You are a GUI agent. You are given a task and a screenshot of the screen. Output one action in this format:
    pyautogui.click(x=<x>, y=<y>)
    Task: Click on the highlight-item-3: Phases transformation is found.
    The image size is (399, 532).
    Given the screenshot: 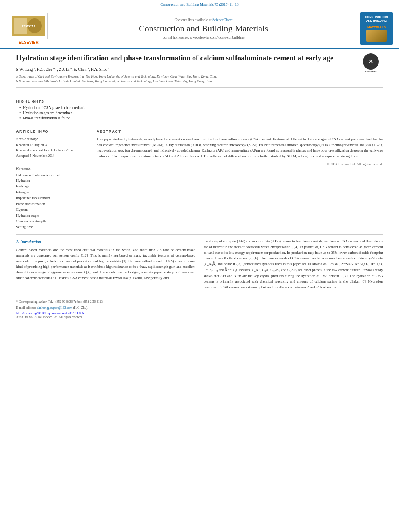 What is the action you would take?
    pyautogui.click(x=201, y=118)
    